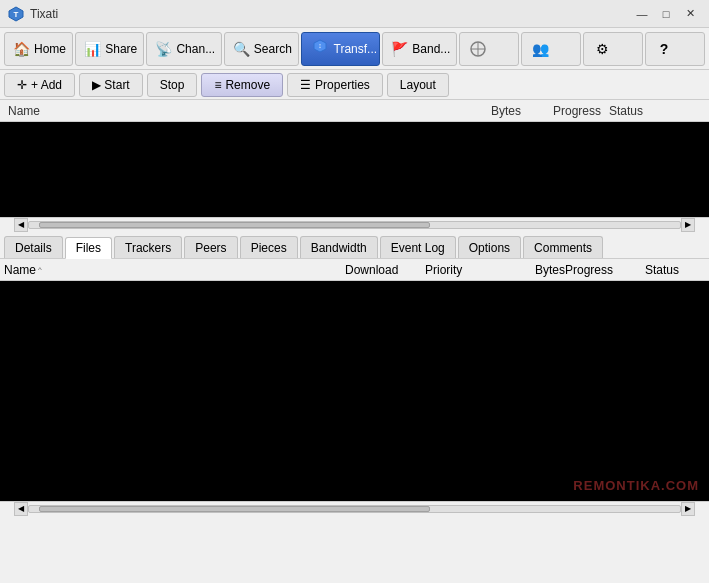  I want to click on share-label: Share, so click(121, 49).